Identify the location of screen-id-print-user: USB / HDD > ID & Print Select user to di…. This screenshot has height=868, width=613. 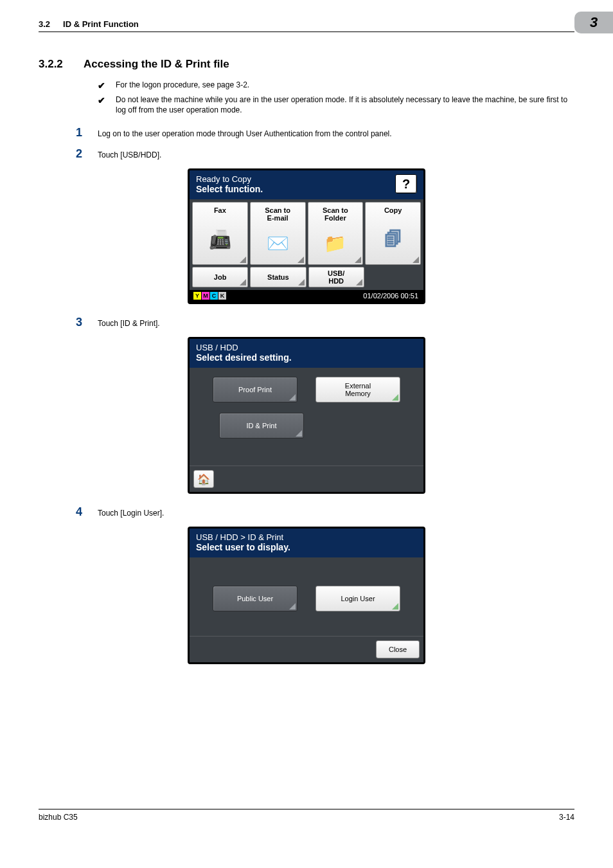
(306, 595).